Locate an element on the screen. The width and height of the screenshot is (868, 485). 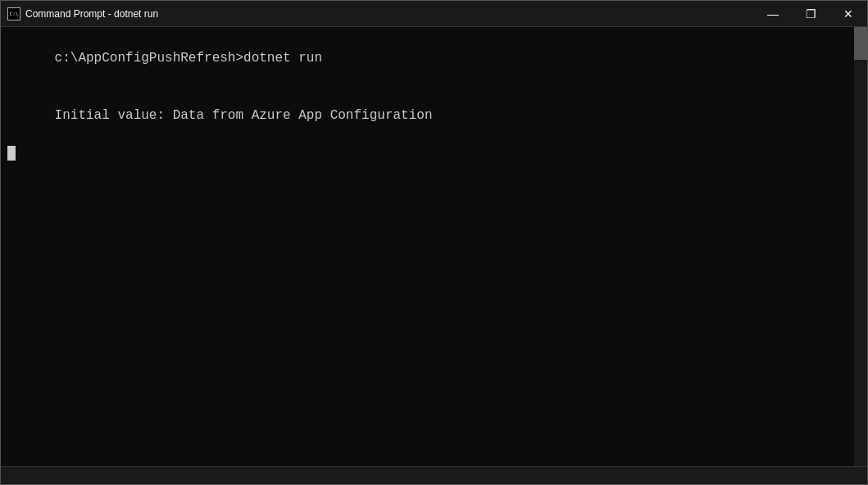
command-line: c:\AppConfigPushRefresh>dotnet run is located at coordinates (434, 59).